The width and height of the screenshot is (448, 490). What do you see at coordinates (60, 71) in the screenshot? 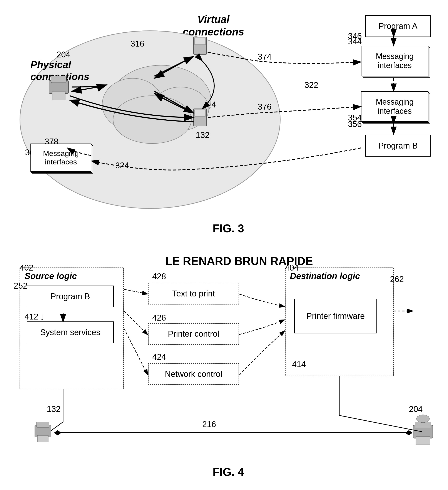
I see `physical-connections-label: Physical connections` at bounding box center [60, 71].